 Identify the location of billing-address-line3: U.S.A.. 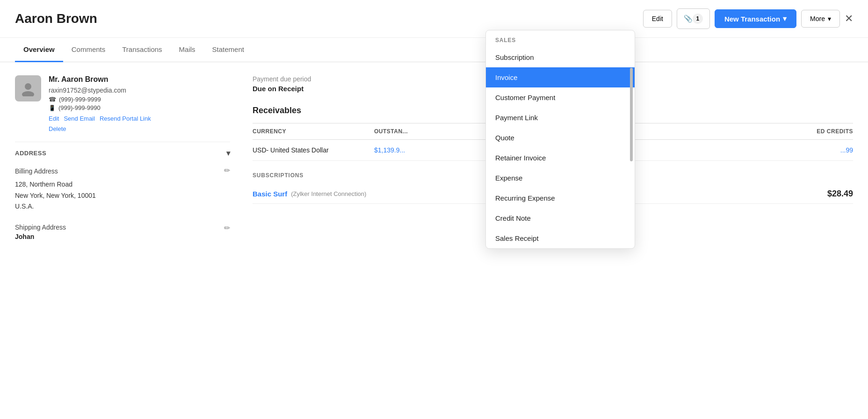
(123, 207).